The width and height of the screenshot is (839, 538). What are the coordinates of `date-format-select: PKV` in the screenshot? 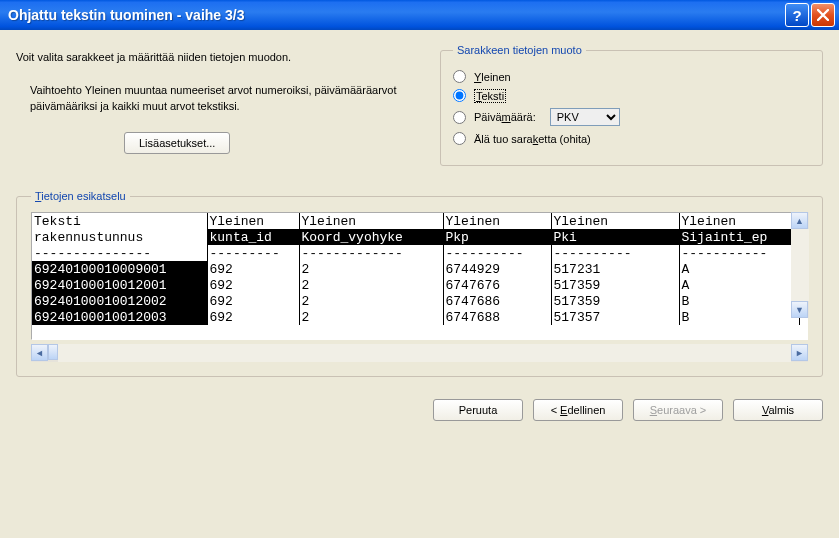 It's located at (585, 117).